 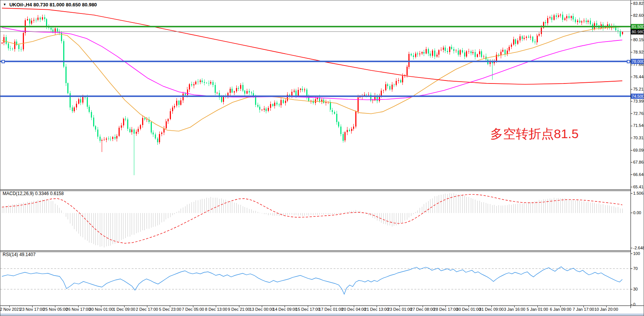 I want to click on symbol-dropdown-icon: ▼, so click(x=4, y=4).